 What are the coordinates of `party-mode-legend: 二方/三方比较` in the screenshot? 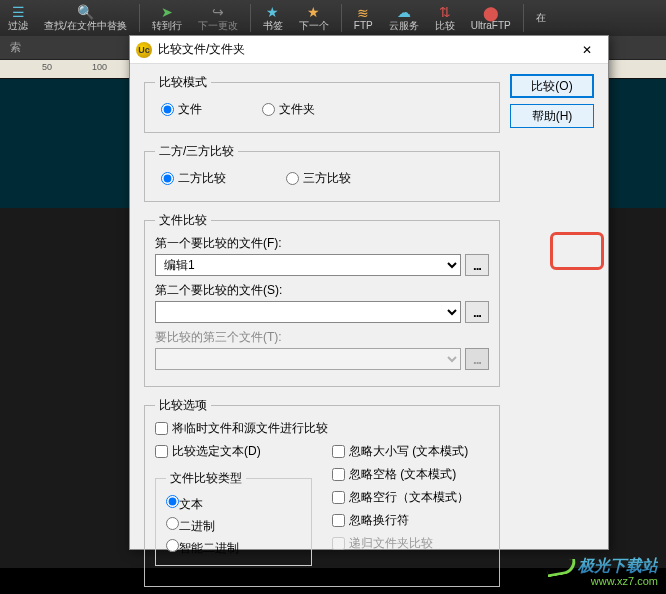 It's located at (196, 152).